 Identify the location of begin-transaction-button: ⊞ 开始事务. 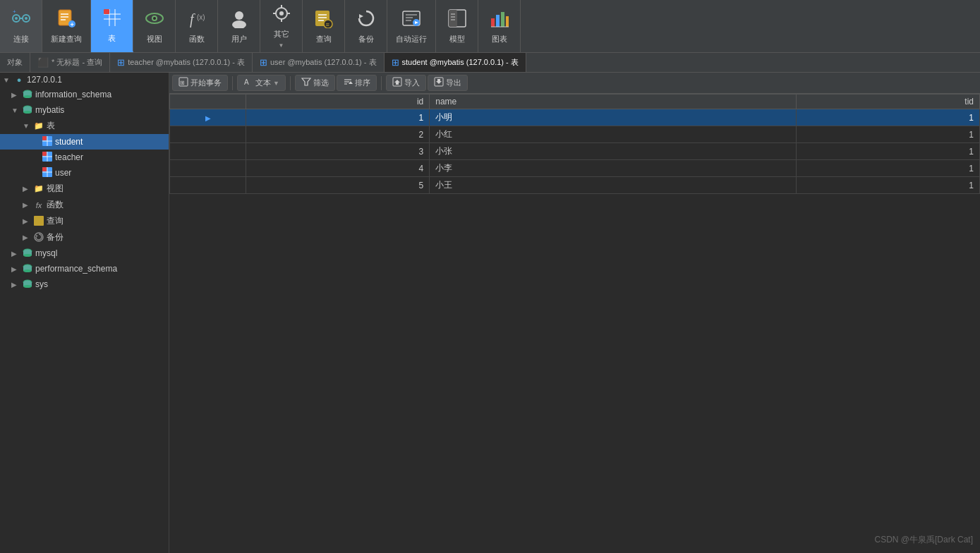
(200, 83).